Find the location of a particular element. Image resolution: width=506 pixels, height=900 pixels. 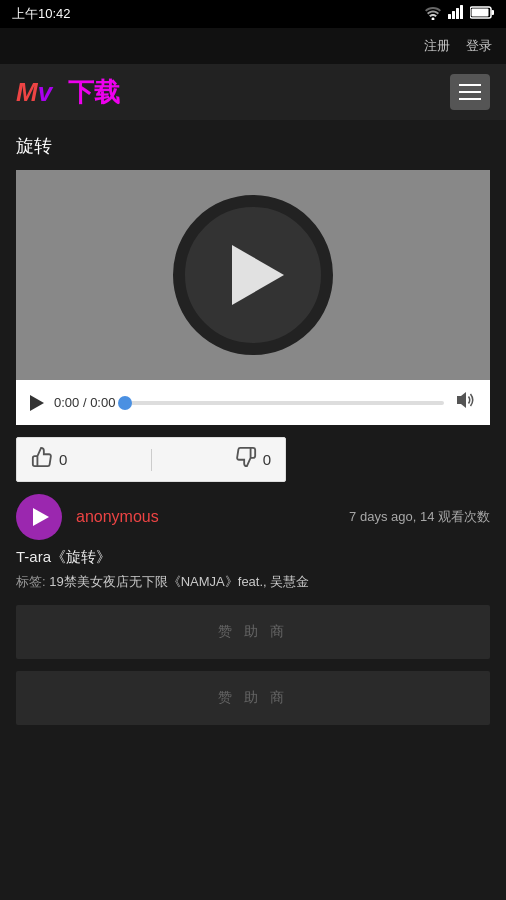

video-play-icon is located at coordinates (258, 275).